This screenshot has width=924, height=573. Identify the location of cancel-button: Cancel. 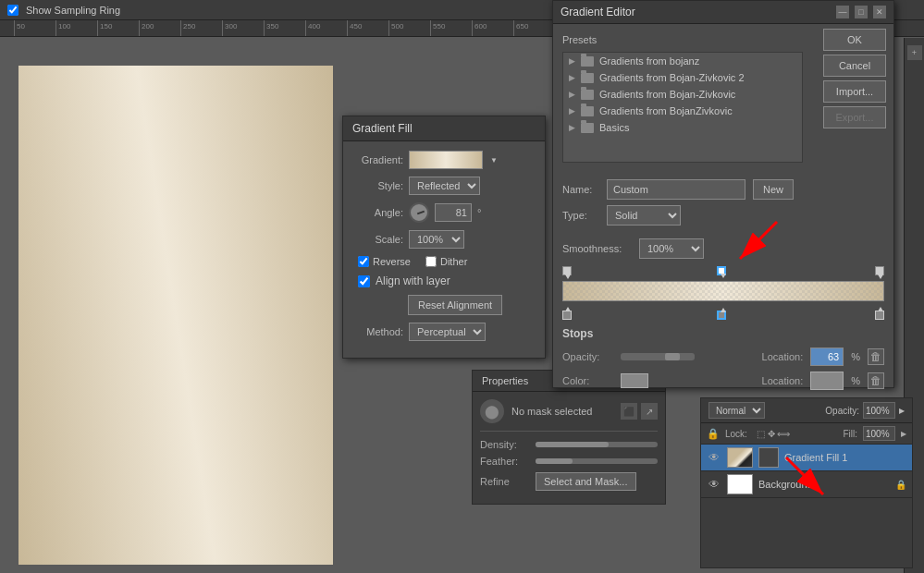
(855, 66).